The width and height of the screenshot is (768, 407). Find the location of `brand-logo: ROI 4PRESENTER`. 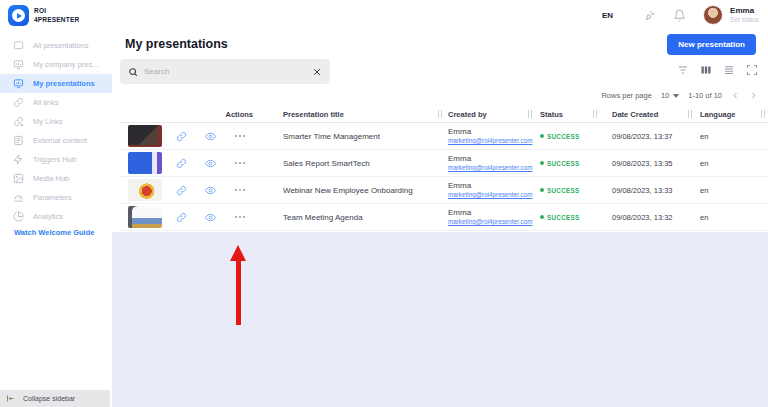

brand-logo: ROI 4PRESENTER is located at coordinates (44, 16).